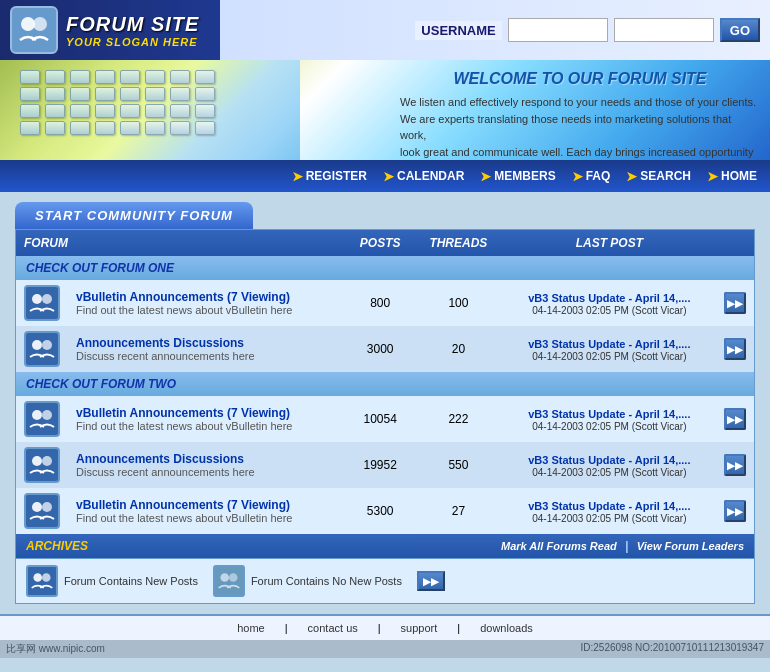  I want to click on banner-keyboard, so click(150, 110).